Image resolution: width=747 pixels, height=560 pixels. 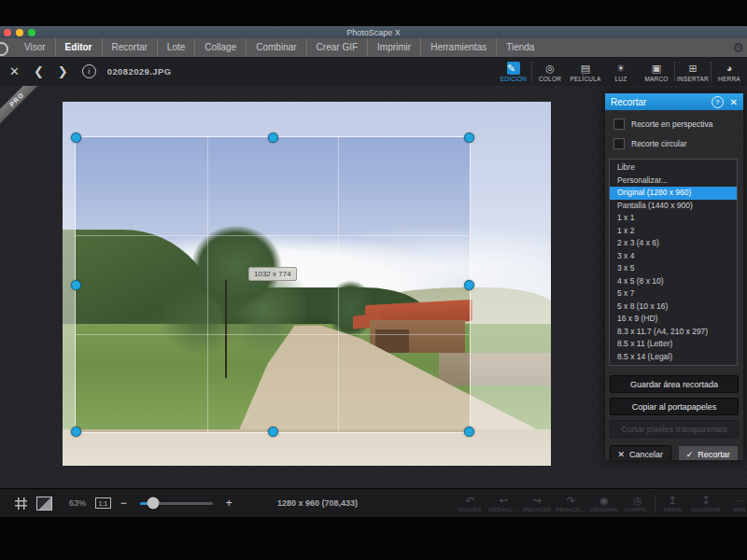 What do you see at coordinates (35, 48) in the screenshot?
I see `menu-item: Visor` at bounding box center [35, 48].